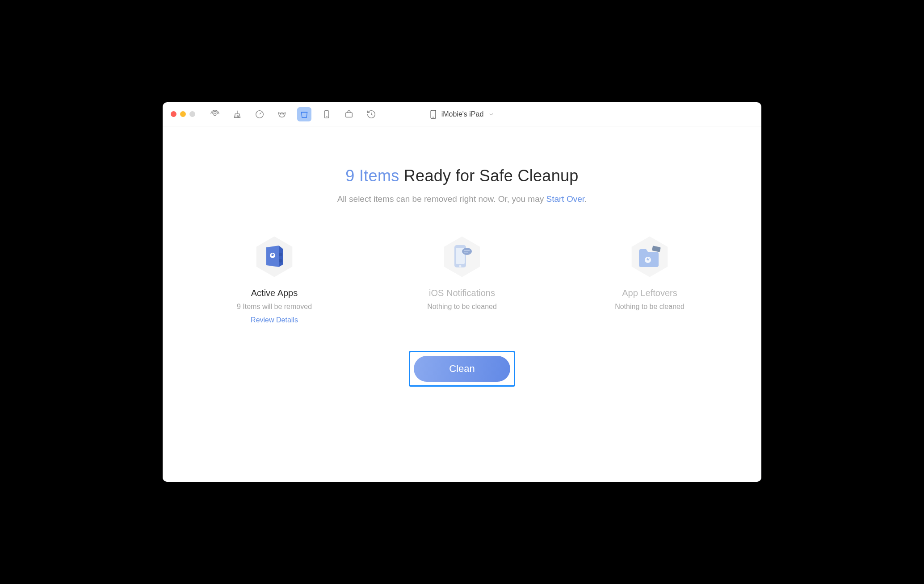  What do you see at coordinates (462, 199) in the screenshot?
I see `subtitle: All select items can be removed right no…` at bounding box center [462, 199].